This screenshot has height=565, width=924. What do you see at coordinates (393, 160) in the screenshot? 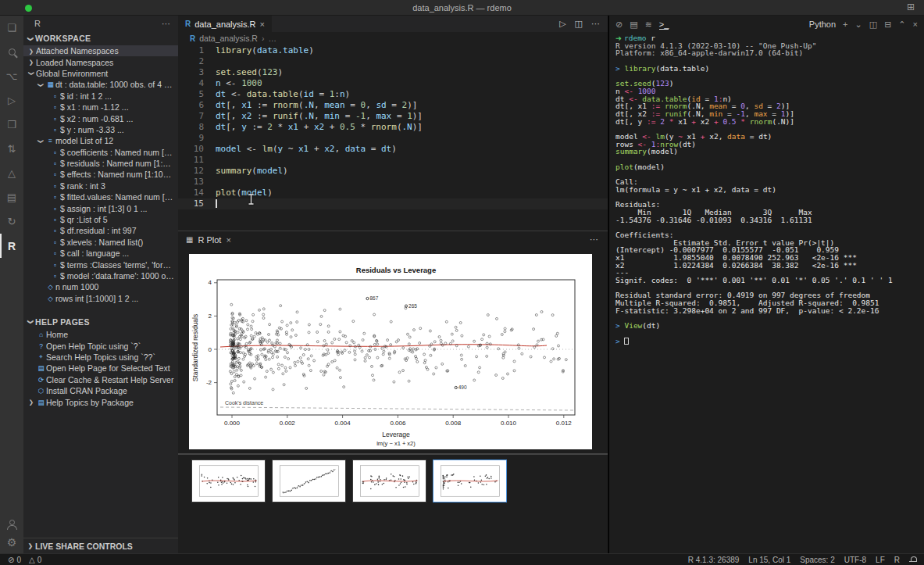
I see `code-line: 11` at bounding box center [393, 160].